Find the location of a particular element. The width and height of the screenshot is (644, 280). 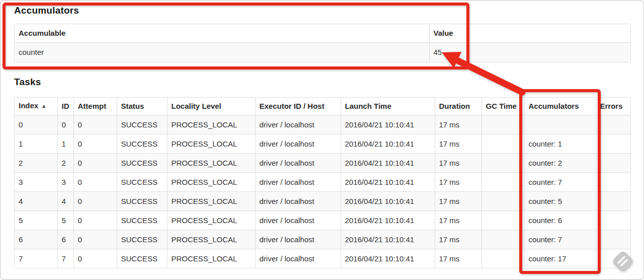

column-header-duration: Duration is located at coordinates (458, 107).